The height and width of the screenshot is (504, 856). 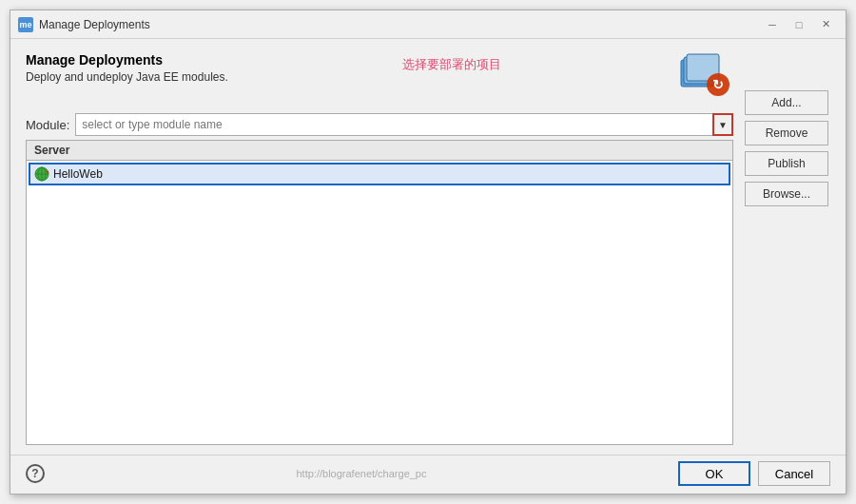 I want to click on module-label: Module:, so click(x=48, y=126).